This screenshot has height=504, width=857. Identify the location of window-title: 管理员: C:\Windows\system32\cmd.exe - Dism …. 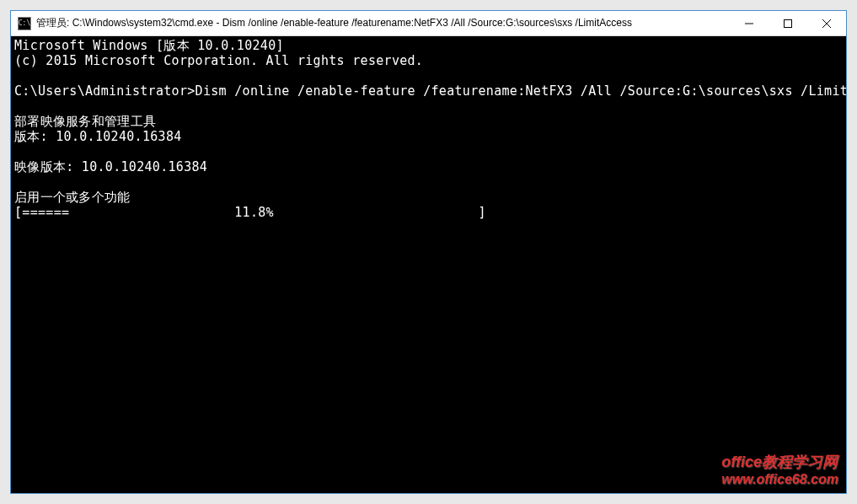
(383, 24).